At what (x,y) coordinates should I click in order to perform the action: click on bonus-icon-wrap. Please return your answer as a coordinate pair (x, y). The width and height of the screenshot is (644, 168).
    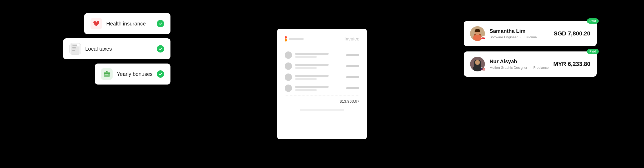
    Looking at the image, I should click on (107, 74).